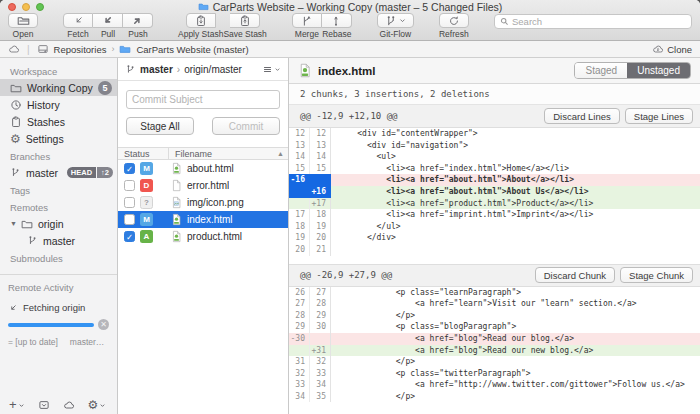 This screenshot has width=700, height=414. What do you see at coordinates (454, 26) in the screenshot?
I see `toolbar-button-refresh: Refresh` at bounding box center [454, 26].